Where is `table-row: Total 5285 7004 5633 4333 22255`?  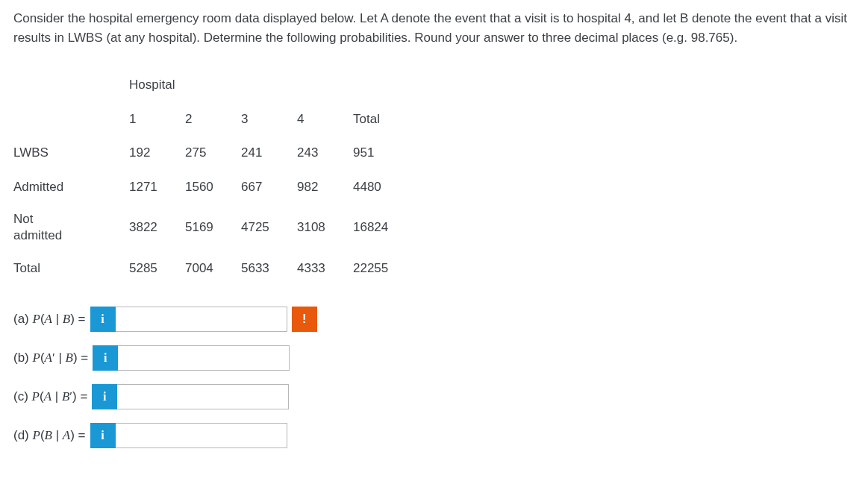 table-row: Total 5285 7004 5633 4333 22255 is located at coordinates (211, 268).